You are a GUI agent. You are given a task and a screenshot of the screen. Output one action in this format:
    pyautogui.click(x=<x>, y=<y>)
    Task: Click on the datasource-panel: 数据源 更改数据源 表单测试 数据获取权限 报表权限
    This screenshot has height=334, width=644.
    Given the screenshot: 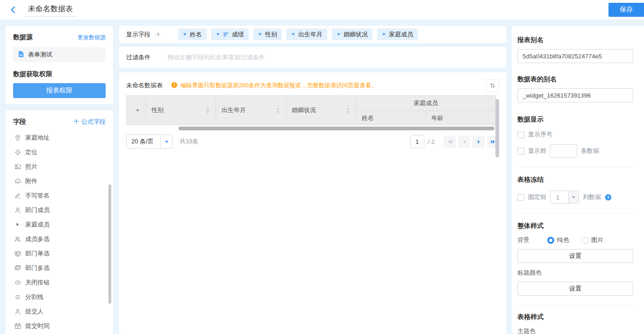 What is the action you would take?
    pyautogui.click(x=59, y=65)
    